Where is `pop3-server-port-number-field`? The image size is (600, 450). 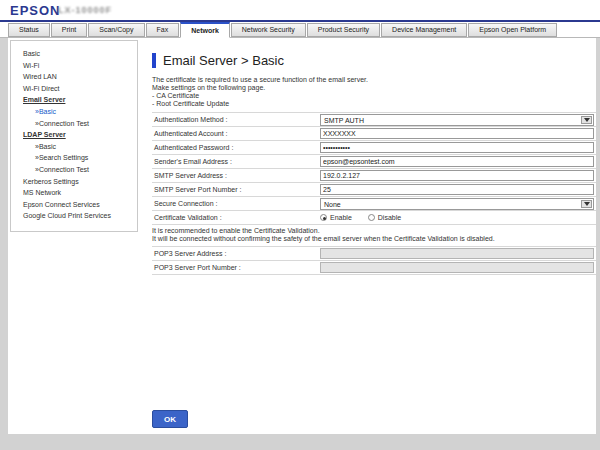
pop3-server-port-number-field is located at coordinates (458, 268).